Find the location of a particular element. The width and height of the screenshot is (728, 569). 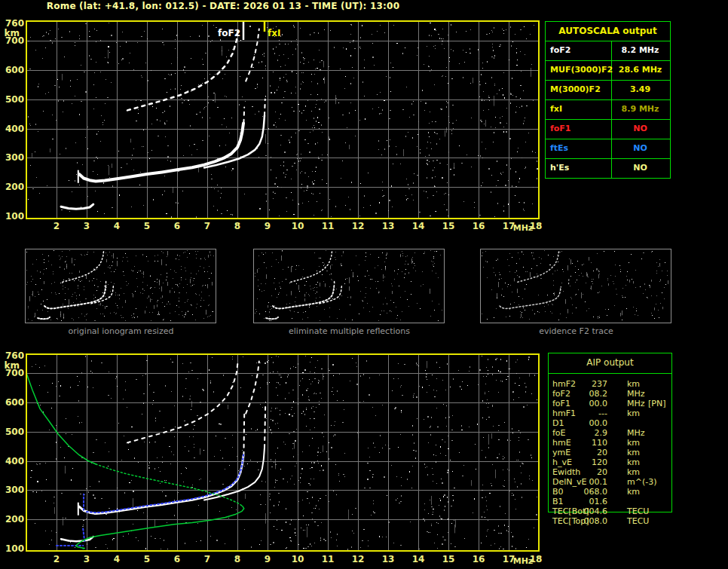

trace-X-asymptote is located at coordinates (265, 427).